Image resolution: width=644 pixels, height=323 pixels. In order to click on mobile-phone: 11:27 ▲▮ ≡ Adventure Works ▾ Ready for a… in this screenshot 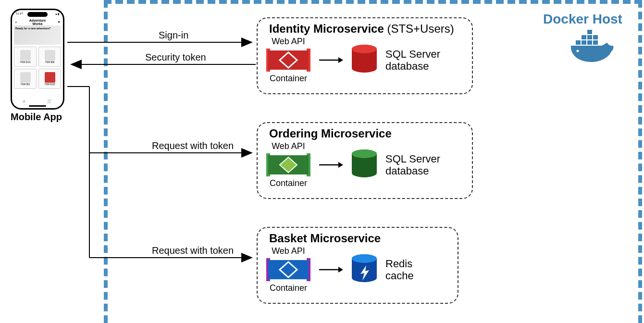, I will do `click(37, 59)`.